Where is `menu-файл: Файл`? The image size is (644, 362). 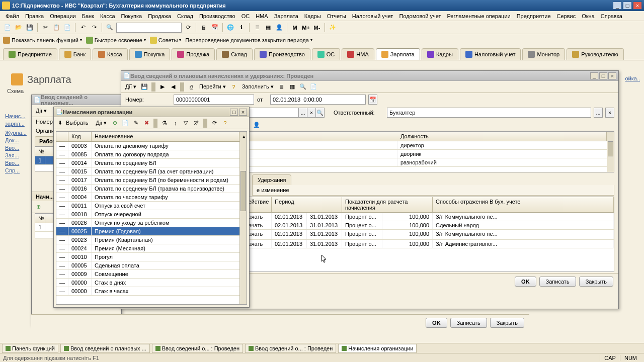
menu-файл: Файл is located at coordinates (12, 16).